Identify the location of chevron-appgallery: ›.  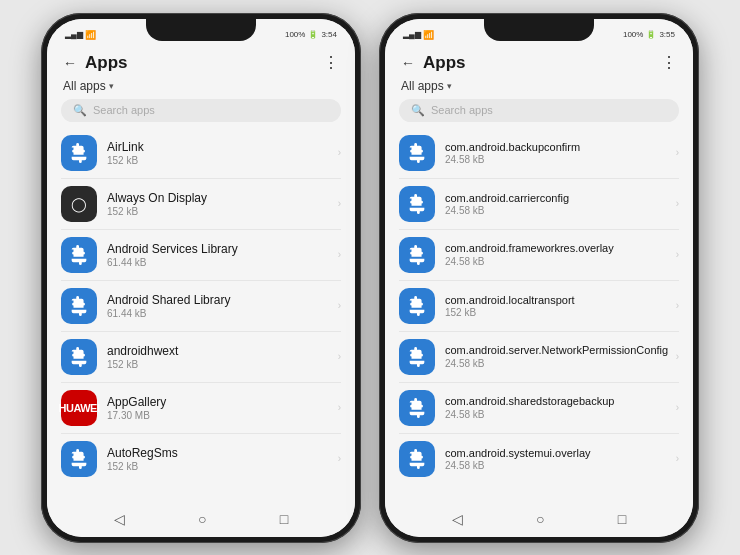
(340, 408).